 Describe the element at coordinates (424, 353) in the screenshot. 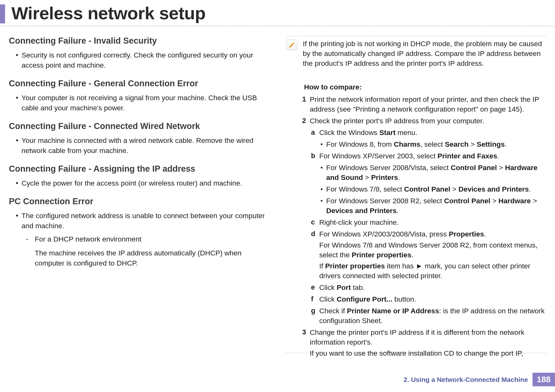

I see `step-3-para: If you want to use the software installa…` at that location.